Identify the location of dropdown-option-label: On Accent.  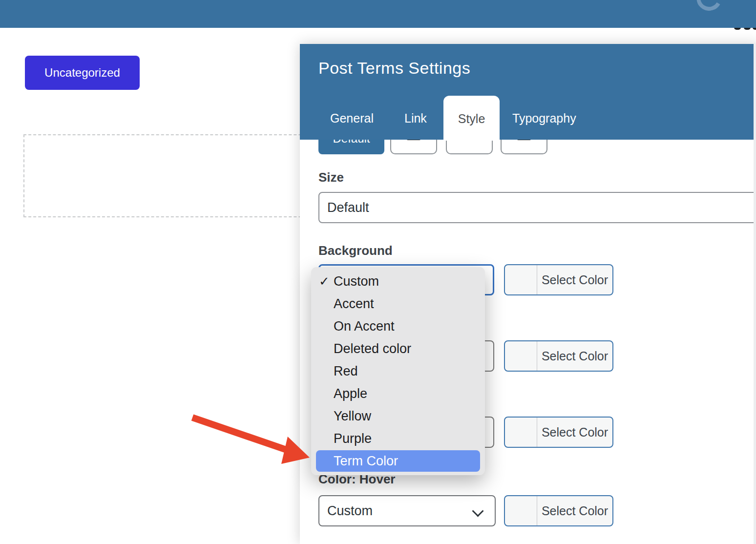
(364, 326).